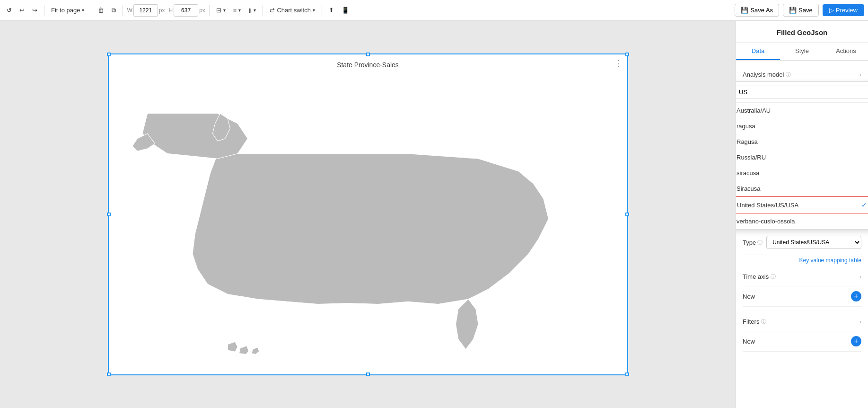 The height and width of the screenshot is (408, 868). What do you see at coordinates (9, 10) in the screenshot?
I see `refresh-button: ↺` at bounding box center [9, 10].